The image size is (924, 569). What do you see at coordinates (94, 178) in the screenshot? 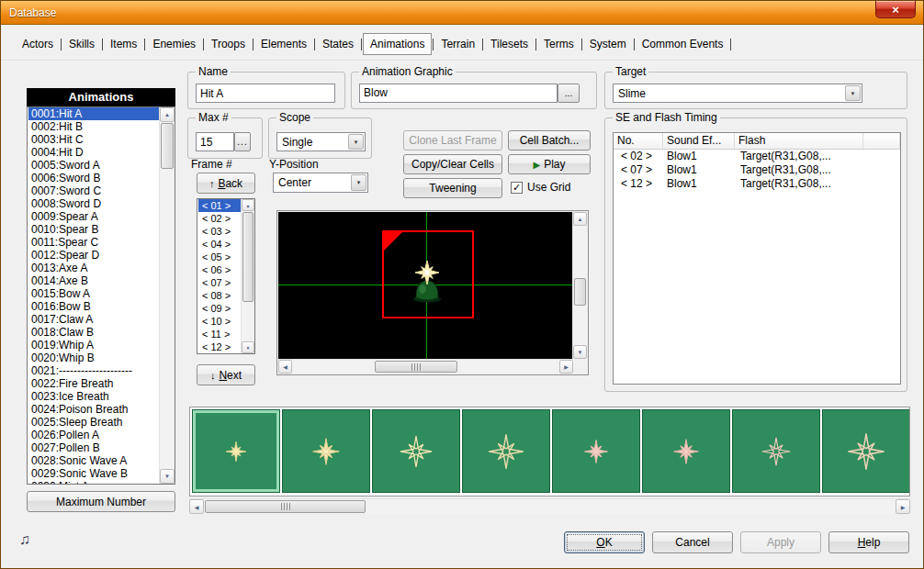
I see `animation-list-item: 0006:Sword B` at bounding box center [94, 178].